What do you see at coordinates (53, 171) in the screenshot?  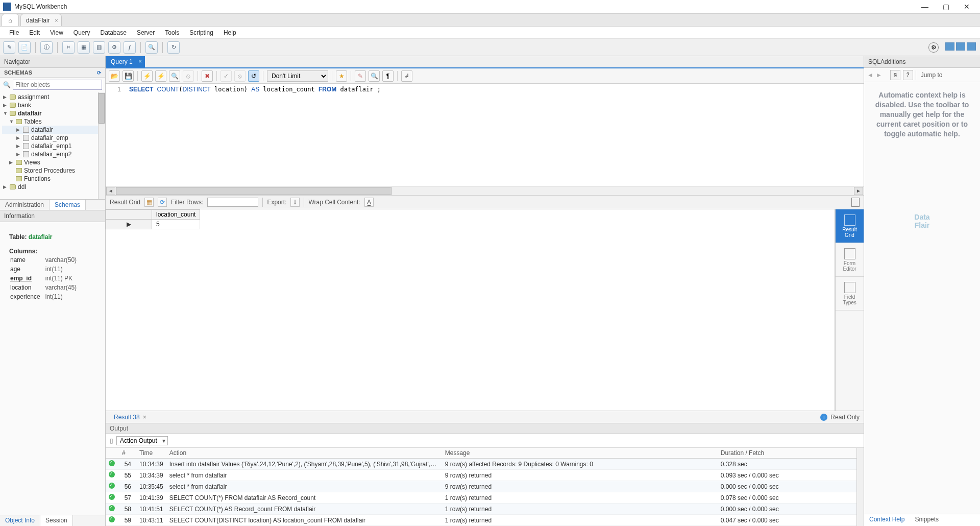 I see `sp-folder: Stored Procedures` at bounding box center [53, 171].